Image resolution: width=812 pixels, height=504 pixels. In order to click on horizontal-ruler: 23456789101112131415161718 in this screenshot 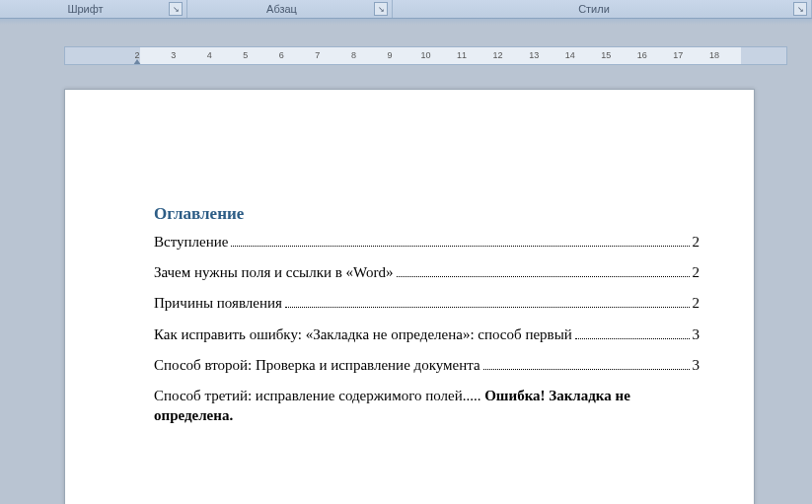, I will do `click(426, 55)`.